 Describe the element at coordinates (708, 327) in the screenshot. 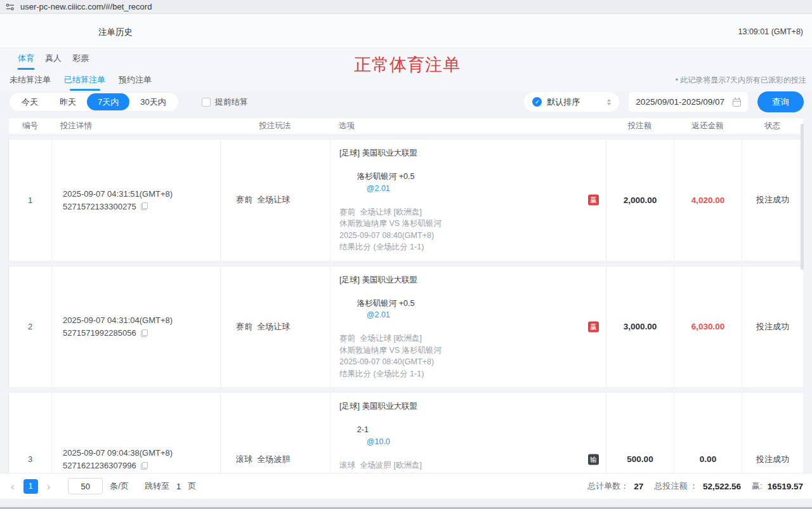

I see `payout-amount: 6,030.00` at that location.